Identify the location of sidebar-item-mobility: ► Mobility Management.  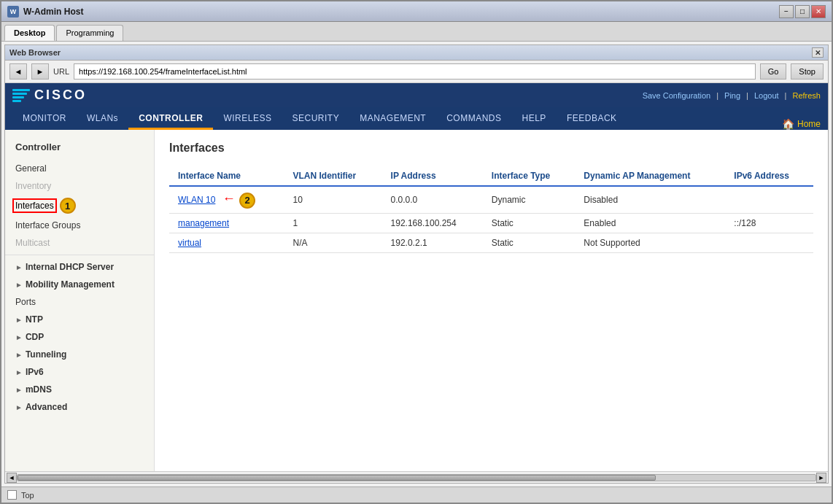
(80, 284).